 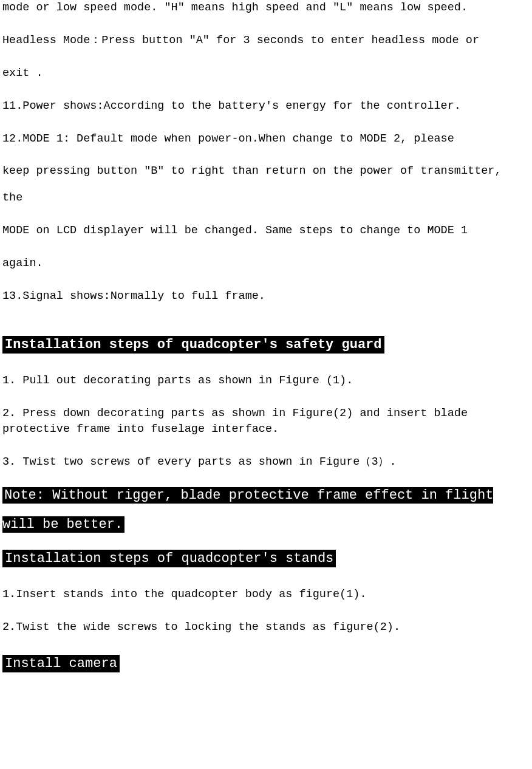 I want to click on stands-step-2: 2.Twist the wide screws to locking the s…, so click(x=266, y=627).